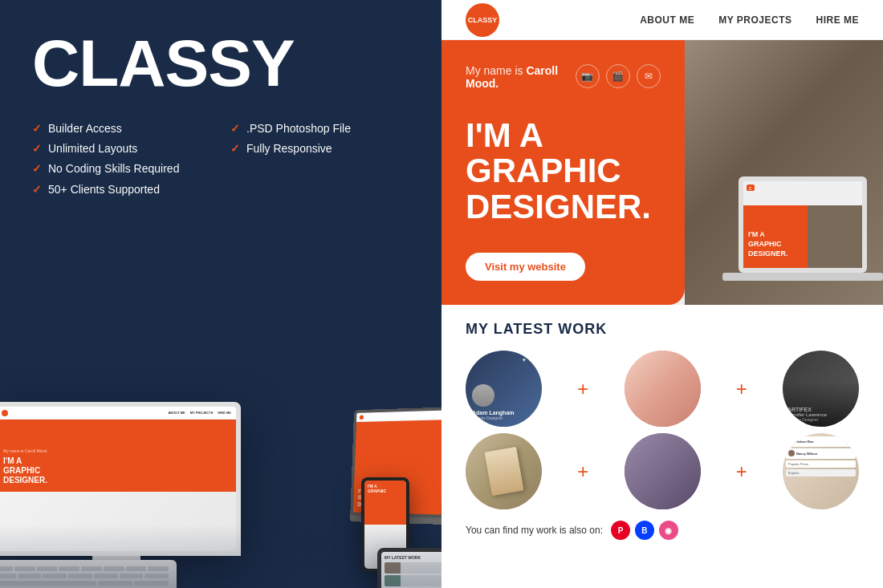  I want to click on tablet-screen-content: MY LATEST WORK, so click(411, 570).